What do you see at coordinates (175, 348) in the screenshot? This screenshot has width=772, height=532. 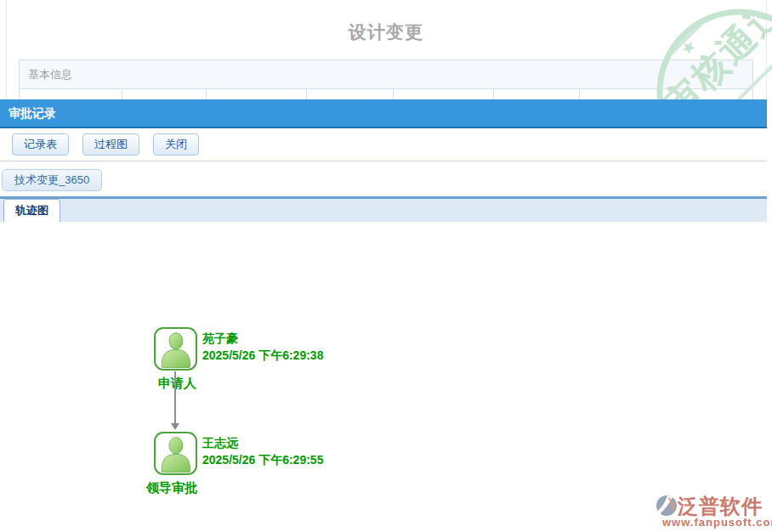 I see `flow-node-applicant-avatar` at bounding box center [175, 348].